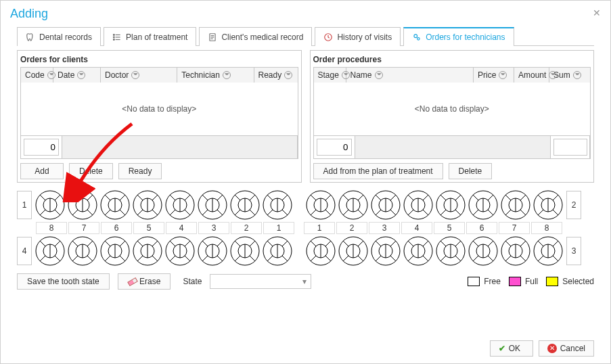 This screenshot has width=611, height=364. What do you see at coordinates (570, 147) in the screenshot?
I see `procedures-sum-input` at bounding box center [570, 147].